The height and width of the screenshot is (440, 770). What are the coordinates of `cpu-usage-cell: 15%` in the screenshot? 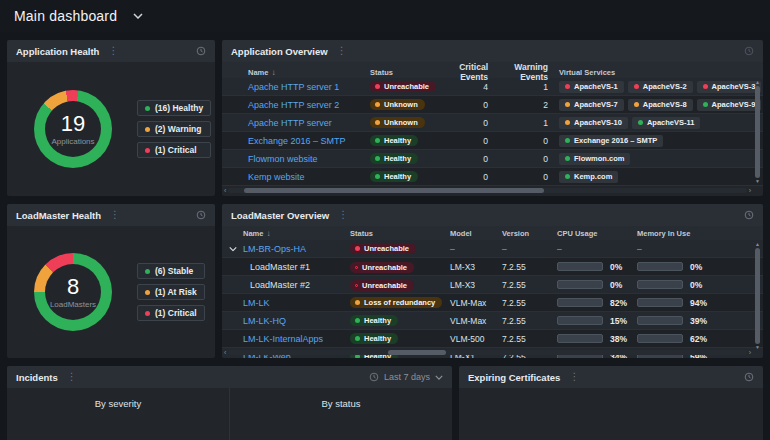 It's located at (597, 321).